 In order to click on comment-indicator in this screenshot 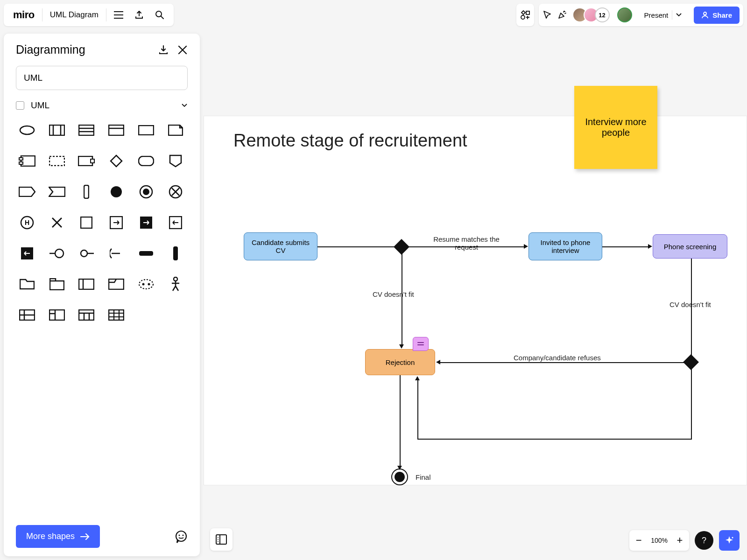, I will do `click(421, 344)`.